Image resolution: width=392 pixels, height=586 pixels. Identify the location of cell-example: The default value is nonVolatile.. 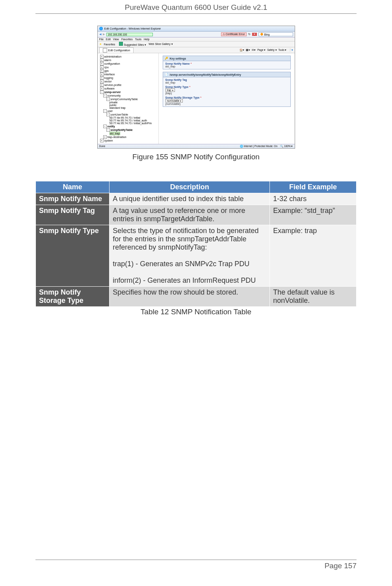
(313, 297).